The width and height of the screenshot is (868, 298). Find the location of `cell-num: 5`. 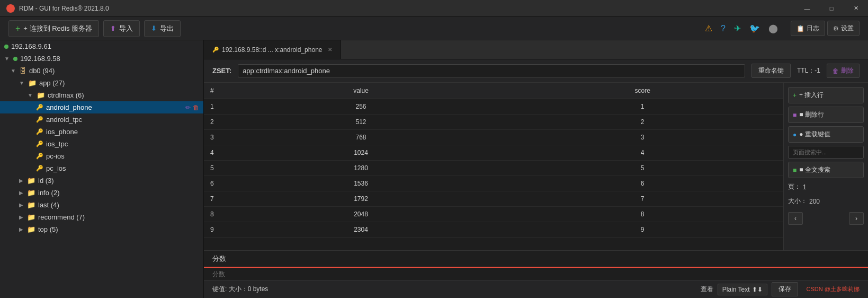

cell-num: 5 is located at coordinates (212, 169).